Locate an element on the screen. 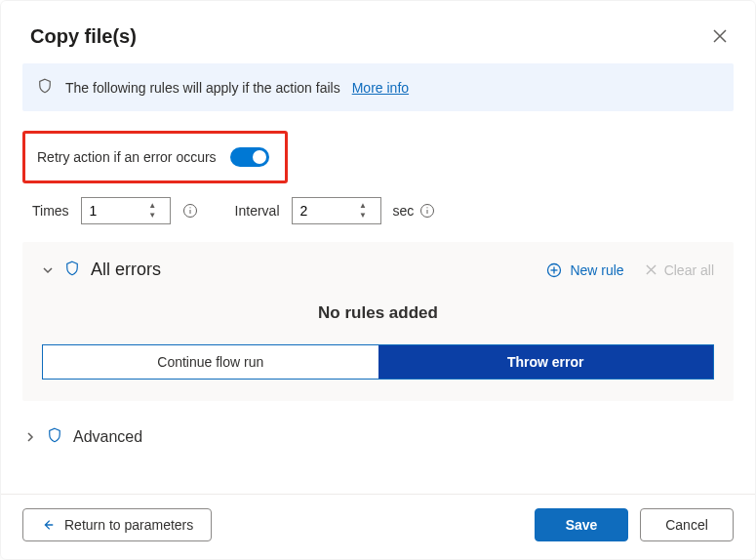 The height and width of the screenshot is (560, 756). close-icon is located at coordinates (720, 36).